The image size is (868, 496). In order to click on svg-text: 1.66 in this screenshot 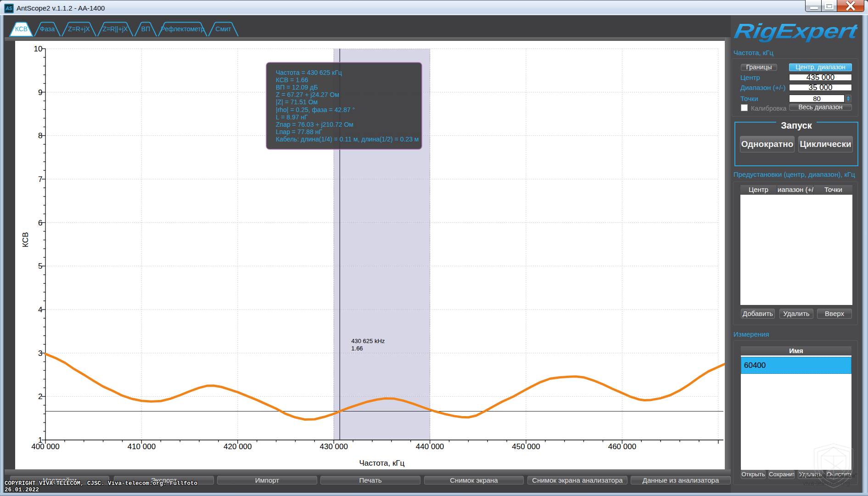, I will do `click(357, 348)`.